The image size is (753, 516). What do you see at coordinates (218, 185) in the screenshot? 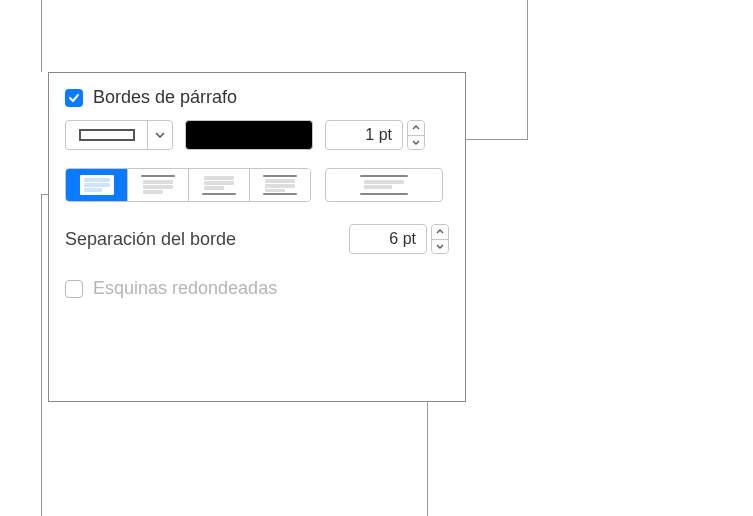
I see `border-position-bottom` at bounding box center [218, 185].